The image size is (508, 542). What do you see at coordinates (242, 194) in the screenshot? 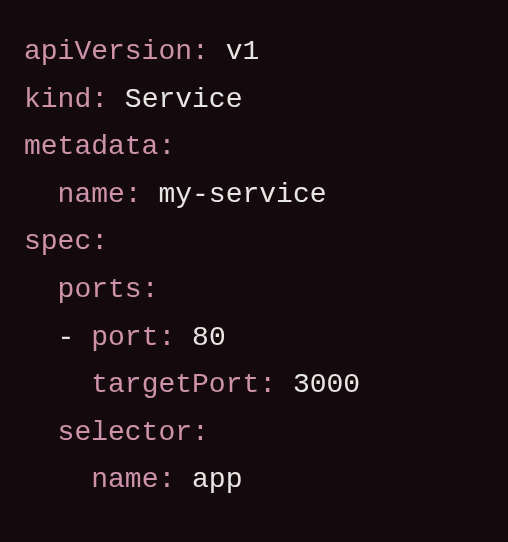
I see `value-metadata-name: my-service` at bounding box center [242, 194].